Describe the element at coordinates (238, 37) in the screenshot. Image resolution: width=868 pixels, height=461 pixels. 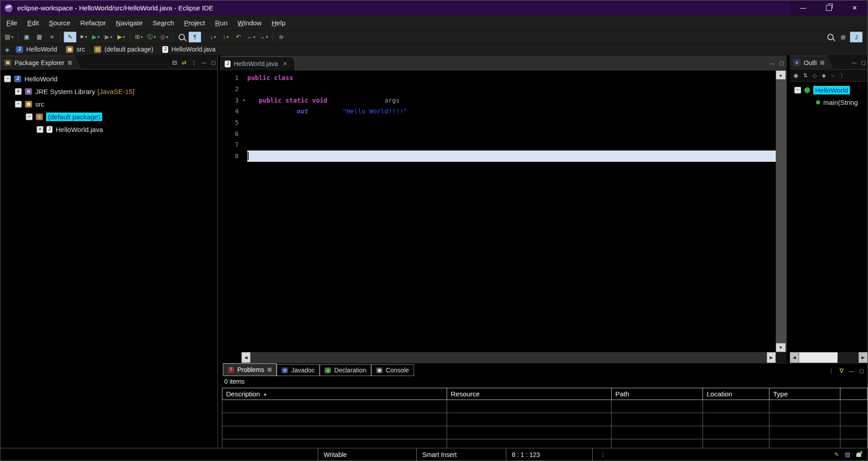
I see `last-edit-location-button: ↶` at that location.